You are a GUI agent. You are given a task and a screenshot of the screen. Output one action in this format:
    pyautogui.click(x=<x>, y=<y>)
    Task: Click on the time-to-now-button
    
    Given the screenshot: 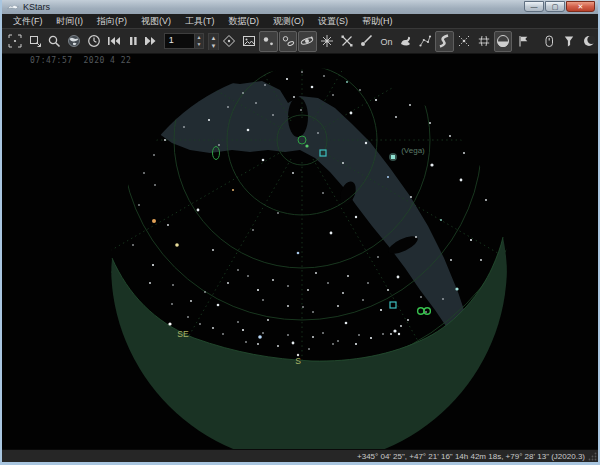 What is the action you would take?
    pyautogui.click(x=94, y=42)
    